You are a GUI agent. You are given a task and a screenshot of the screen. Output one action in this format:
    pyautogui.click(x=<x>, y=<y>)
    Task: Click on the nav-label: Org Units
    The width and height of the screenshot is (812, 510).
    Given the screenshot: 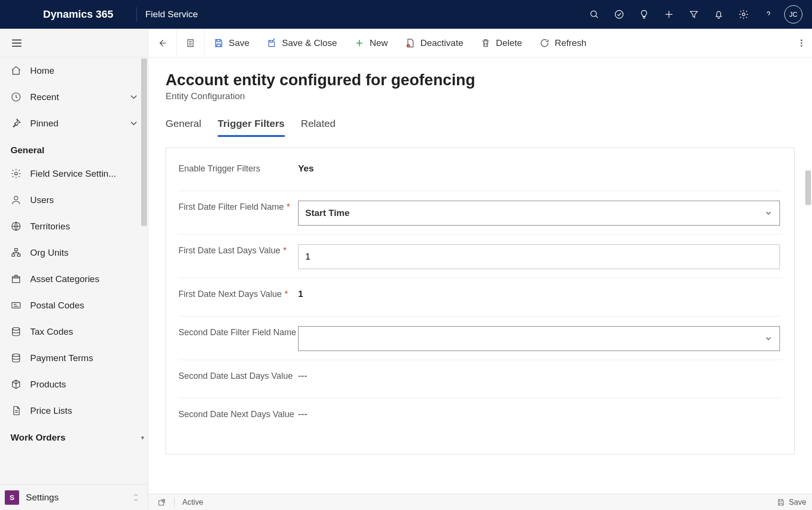 What is the action you would take?
    pyautogui.click(x=49, y=253)
    